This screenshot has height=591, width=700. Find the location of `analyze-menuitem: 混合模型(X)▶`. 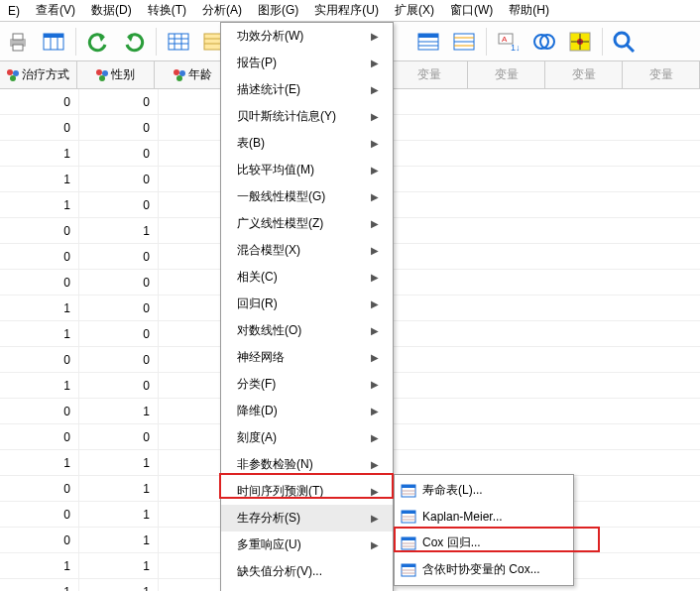

analyze-menuitem: 混合模型(X)▶ is located at coordinates (307, 250).